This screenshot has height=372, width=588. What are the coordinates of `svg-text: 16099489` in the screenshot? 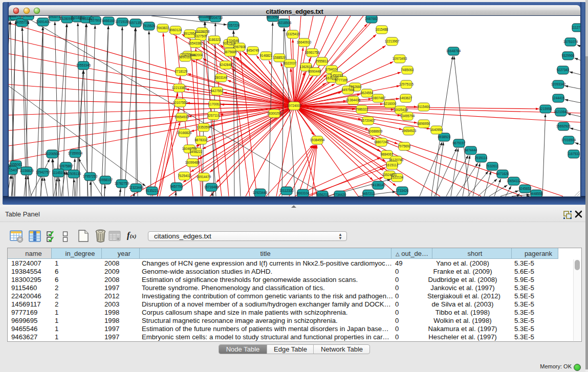 It's located at (192, 163).